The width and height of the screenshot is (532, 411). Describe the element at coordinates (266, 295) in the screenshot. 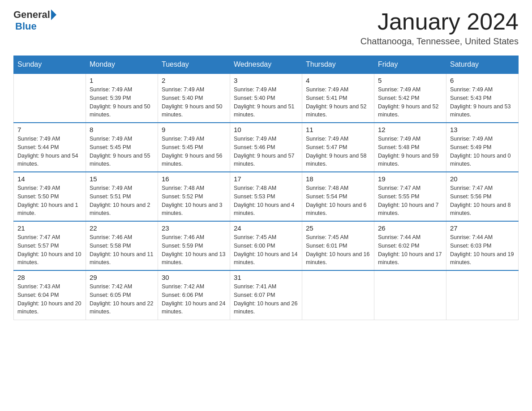

I see `calendar-week-5: 28Sunrise: 7:43 AMSunset: 6:04 PMDayligh…` at that location.